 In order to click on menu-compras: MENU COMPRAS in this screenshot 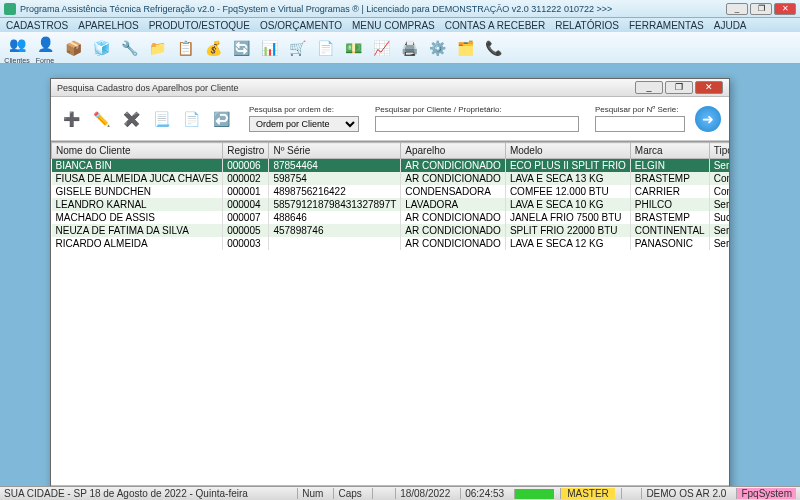, I will do `click(394, 26)`.